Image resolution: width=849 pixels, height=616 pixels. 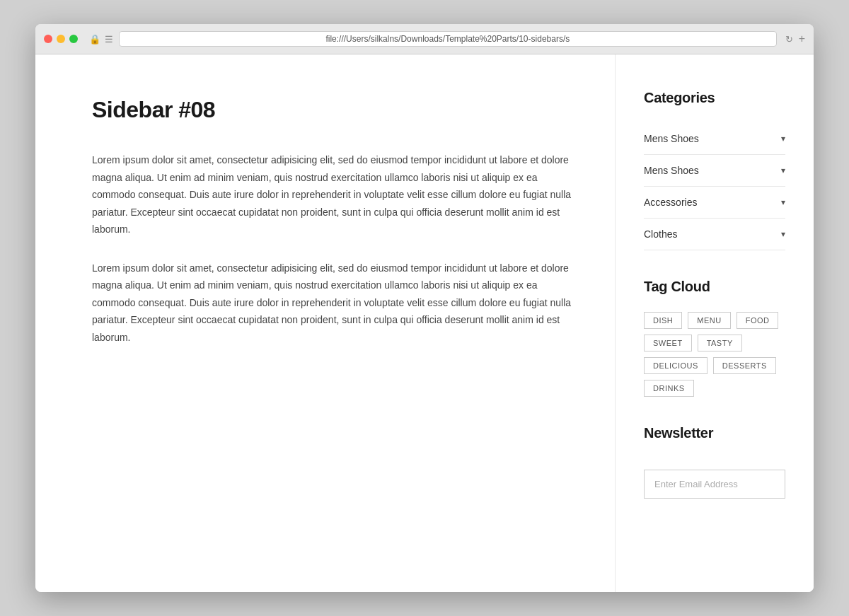 I want to click on tag-sweet: SWEET, so click(x=668, y=343).